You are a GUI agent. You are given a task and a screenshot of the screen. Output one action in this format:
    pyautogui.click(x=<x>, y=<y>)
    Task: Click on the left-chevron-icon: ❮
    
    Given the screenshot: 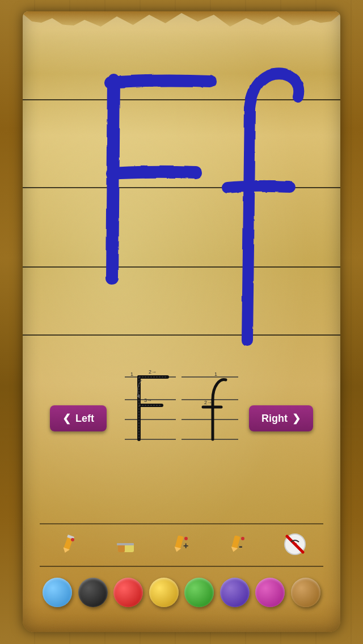 What is the action you would take?
    pyautogui.click(x=67, y=418)
    